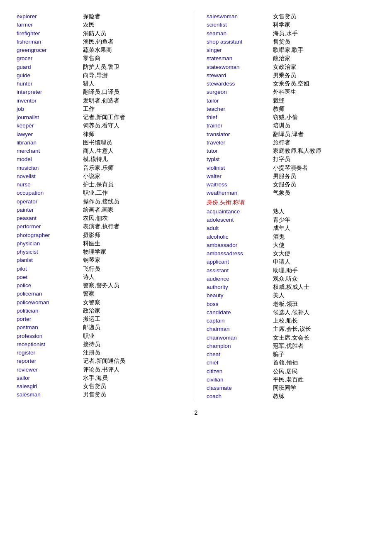  Describe the element at coordinates (48, 59) in the screenshot. I see `english-word: grocer` at that location.